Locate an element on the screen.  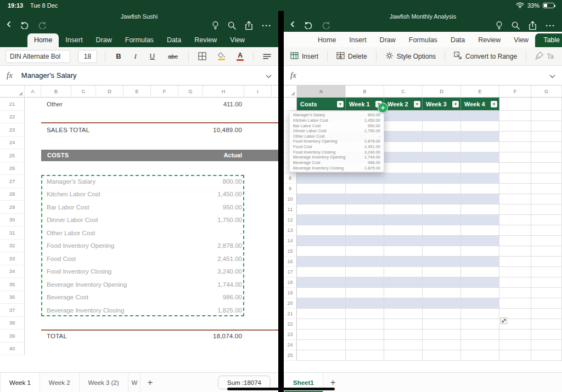
row-cells: Beverage Cost986.00 is located at coordinates (151, 298).